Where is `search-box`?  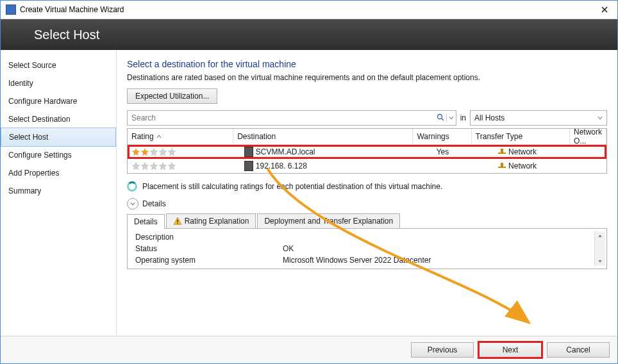
search-box is located at coordinates (292, 118).